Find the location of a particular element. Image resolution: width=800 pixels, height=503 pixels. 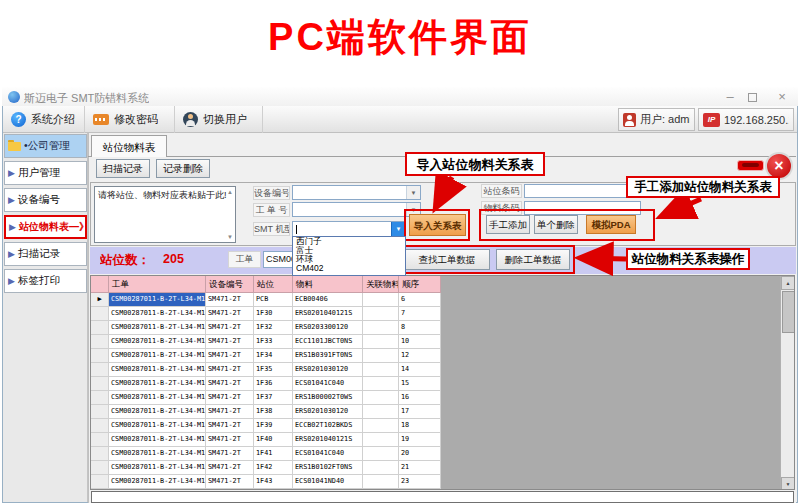

switch-user-button: 切换用户 is located at coordinates (219, 120).